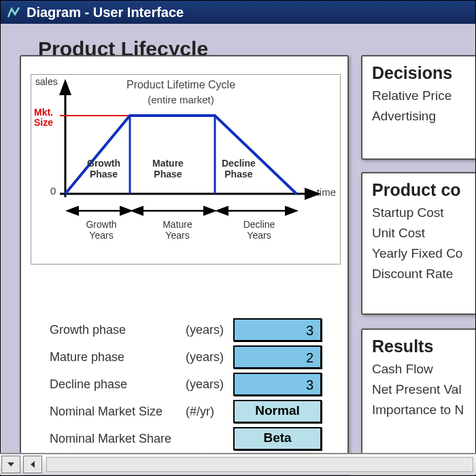  I want to click on cost-yearly-fixed: Yearly Fixed Co, so click(424, 254).